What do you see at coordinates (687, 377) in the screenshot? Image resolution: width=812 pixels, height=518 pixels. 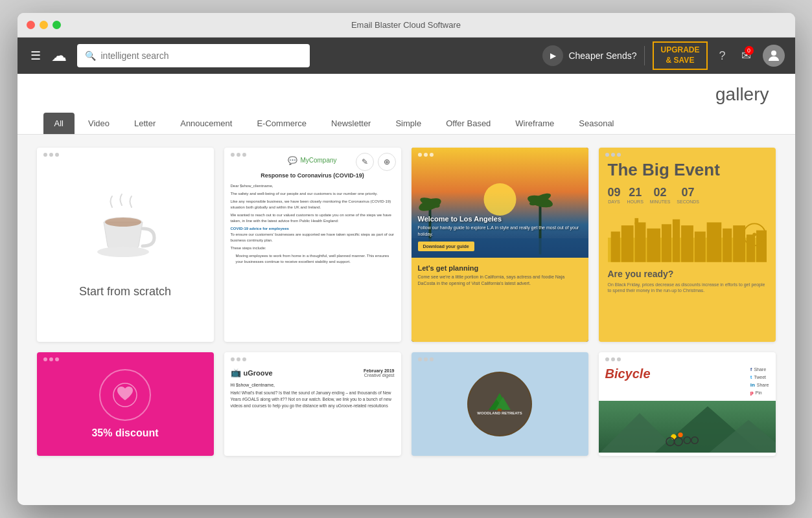 I see `bicycle-top: Bicycle f Share t Tweet in Share` at bounding box center [687, 377].